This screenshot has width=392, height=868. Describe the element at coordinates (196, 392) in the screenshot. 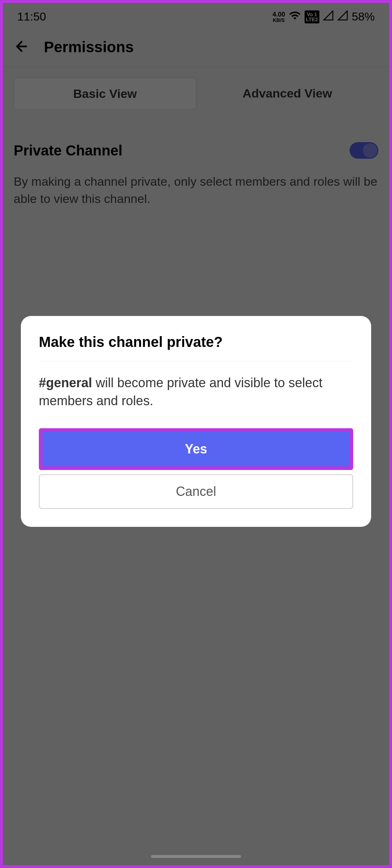

I see `dialog-body: #general will become private and visible…` at that location.